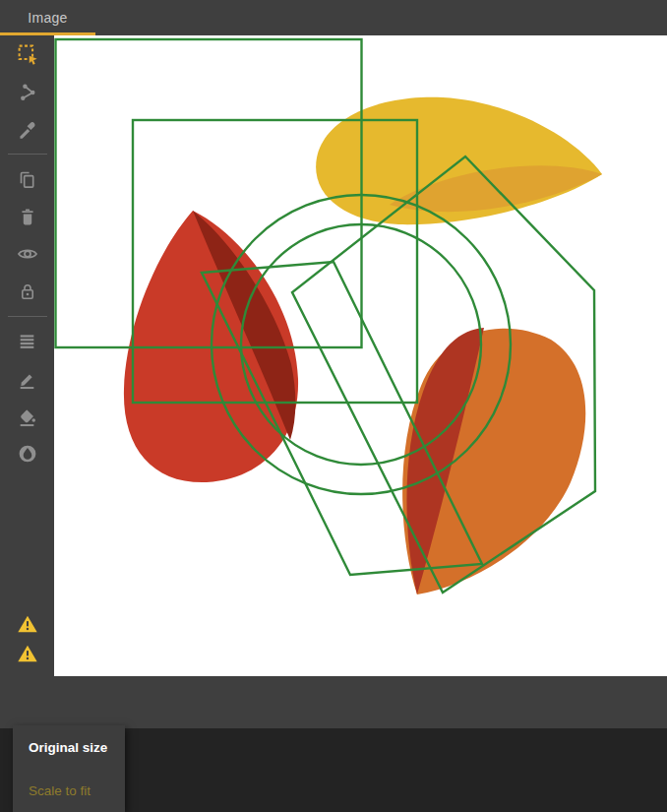 This screenshot has width=667, height=812. Describe the element at coordinates (28, 343) in the screenshot. I see `list-icon` at that location.